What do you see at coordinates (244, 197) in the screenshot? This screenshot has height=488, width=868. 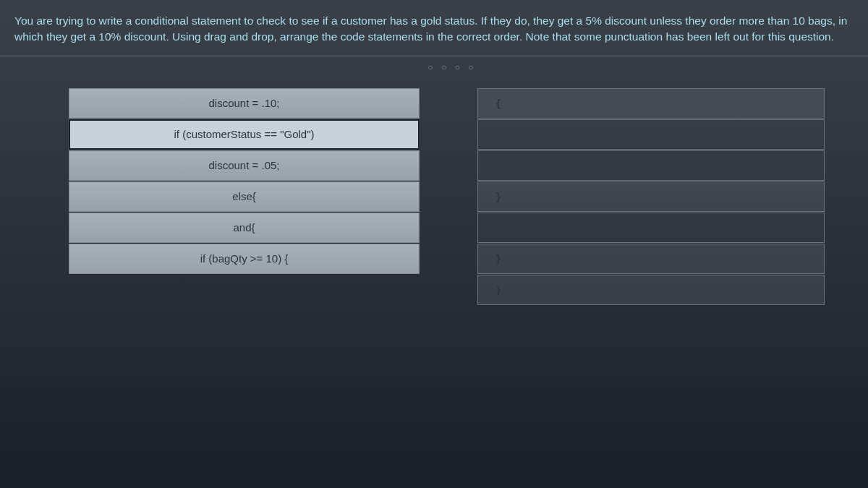 I see `code-block-else: else{` at bounding box center [244, 197].